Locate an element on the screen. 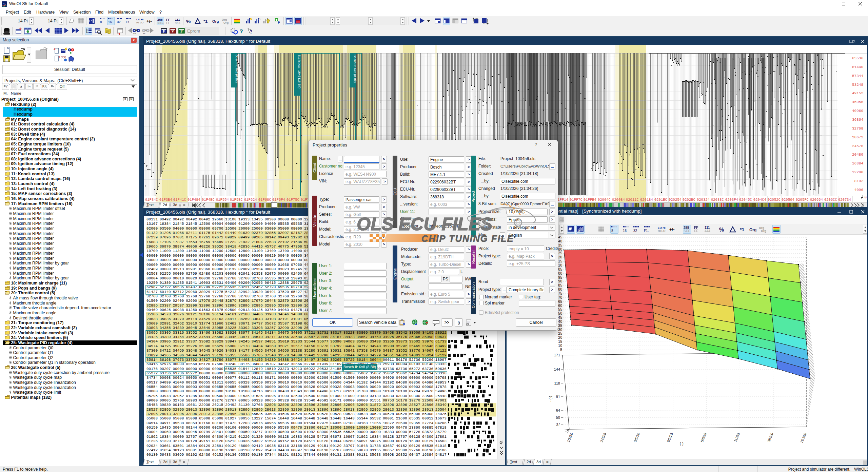  svg-text: 38400 is located at coordinates (770, 437).